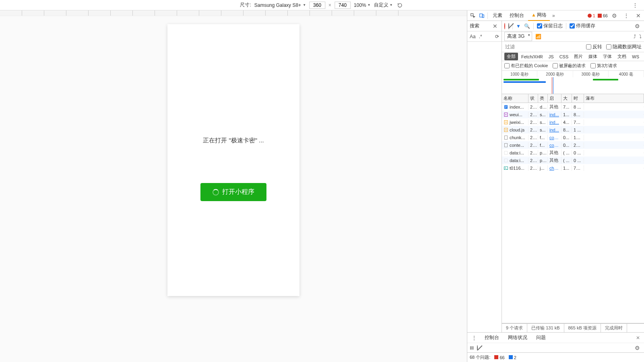 This screenshot has height=362, width=644. Describe the element at coordinates (635, 37) in the screenshot. I see `upload-icon: ⤴` at that location.